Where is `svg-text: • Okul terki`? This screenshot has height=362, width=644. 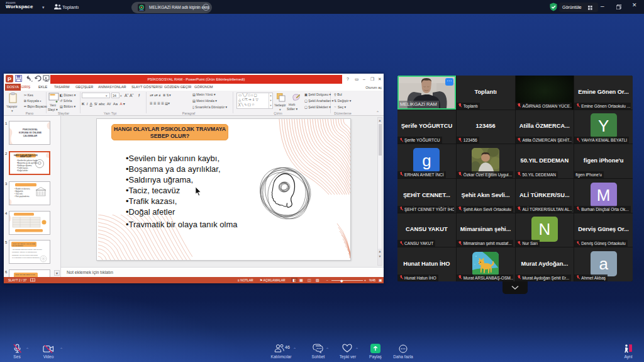 svg-text: • Okul terki is located at coordinates (19, 194).